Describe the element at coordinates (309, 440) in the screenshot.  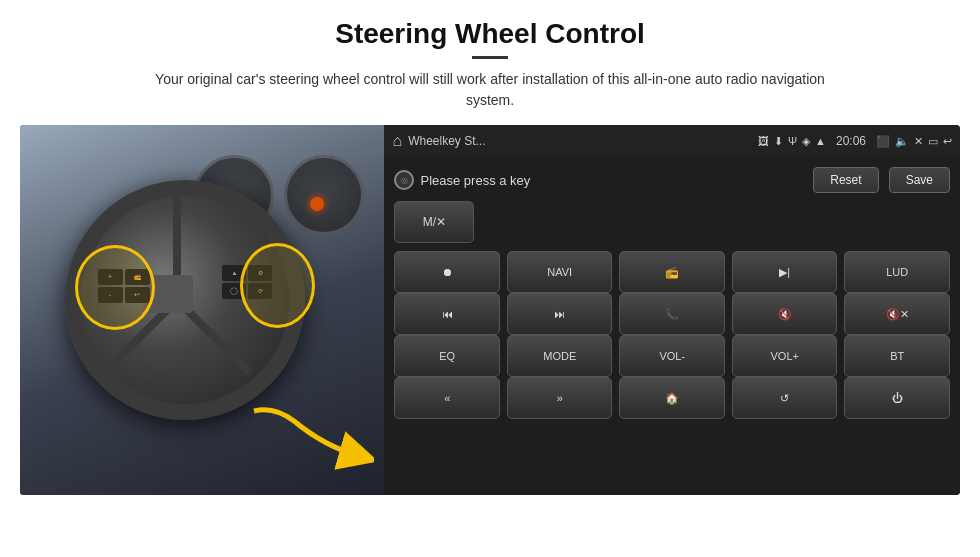
I see `arrow-indicator` at that location.